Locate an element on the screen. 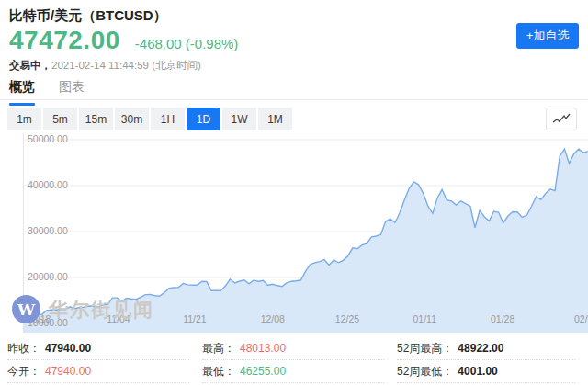 This screenshot has height=385, width=588. stat-label: 52周最高： is located at coordinates (424, 349).